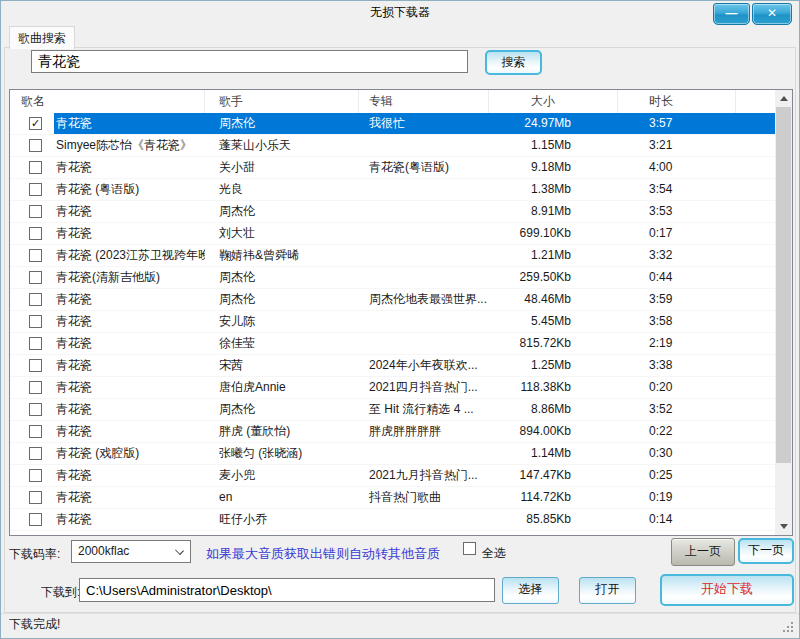 This screenshot has height=639, width=800. What do you see at coordinates (392, 344) in the screenshot?
I see `table-row: 青花瓷 徐佳莹 815.72Kb 2:19` at bounding box center [392, 344].